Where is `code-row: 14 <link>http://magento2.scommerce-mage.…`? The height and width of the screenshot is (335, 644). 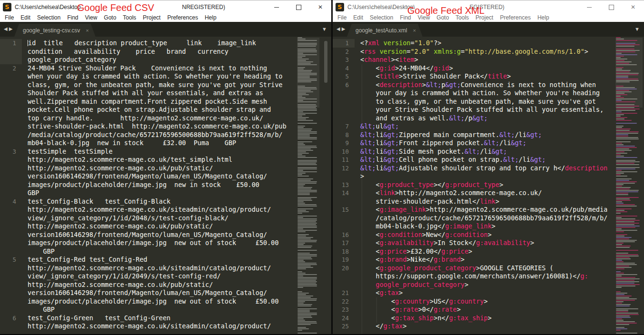 code-row: 14 <link>http://magento2.scommerce-mage.… is located at coordinates (489, 193).